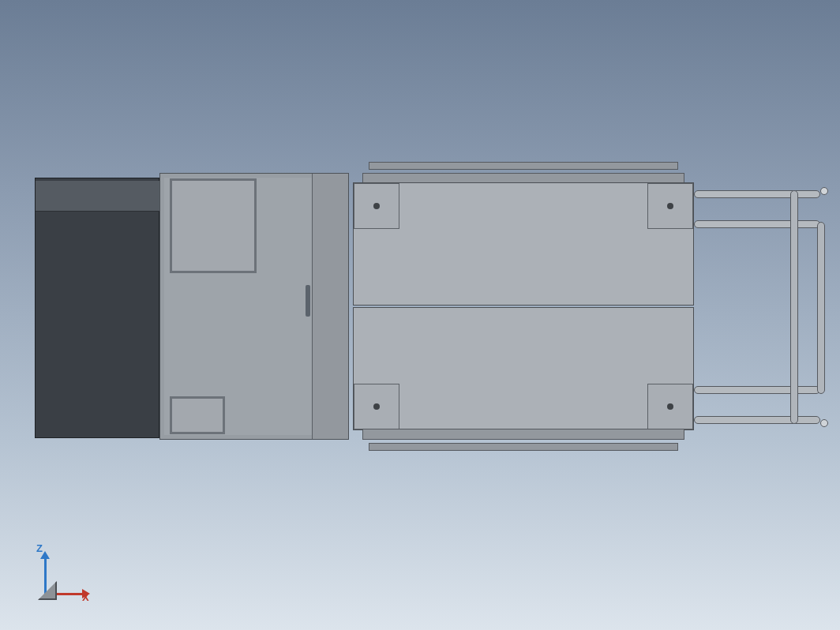 This screenshot has height=630, width=840. What do you see at coordinates (523, 369) in the screenshot?
I see `bed-plate-lower` at bounding box center [523, 369].